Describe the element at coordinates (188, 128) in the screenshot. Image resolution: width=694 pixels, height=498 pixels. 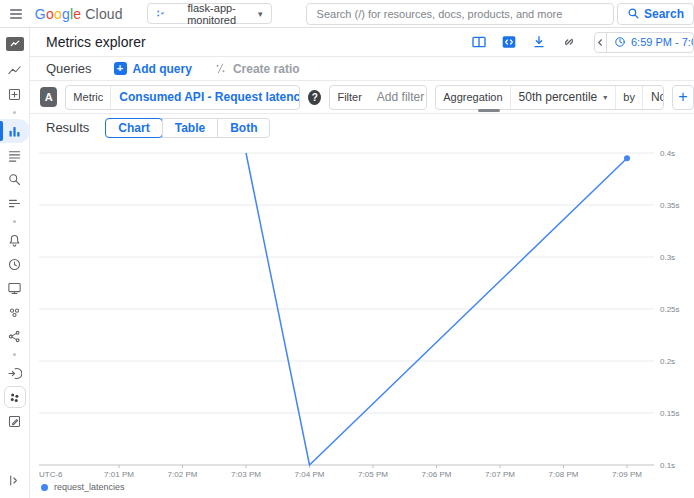
I see `results-view-tabs: Chart Table Both` at that location.